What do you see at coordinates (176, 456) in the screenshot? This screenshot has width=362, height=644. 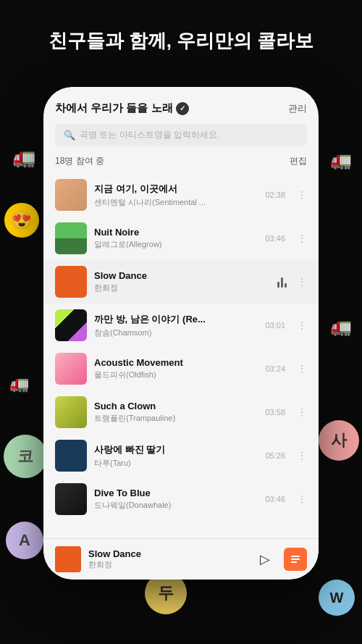 I see `song-info: 사랑에 빠진 딸기 타루(Taru)` at bounding box center [176, 456].